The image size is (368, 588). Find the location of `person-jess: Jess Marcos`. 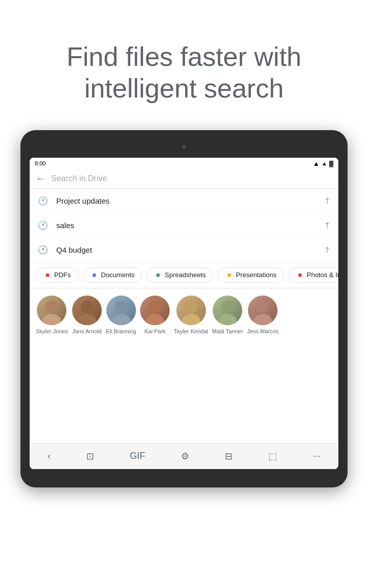

person-jess: Jess Marcos is located at coordinates (263, 315).